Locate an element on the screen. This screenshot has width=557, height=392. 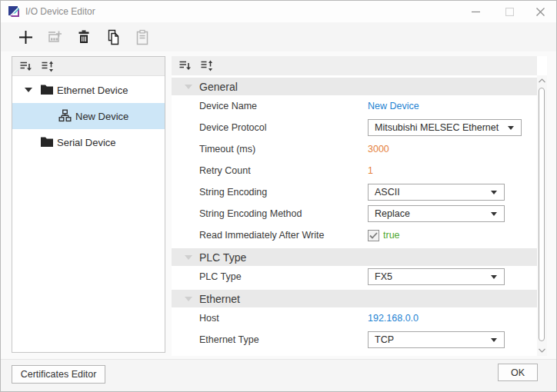
section-title: PLC Type is located at coordinates (209, 257).